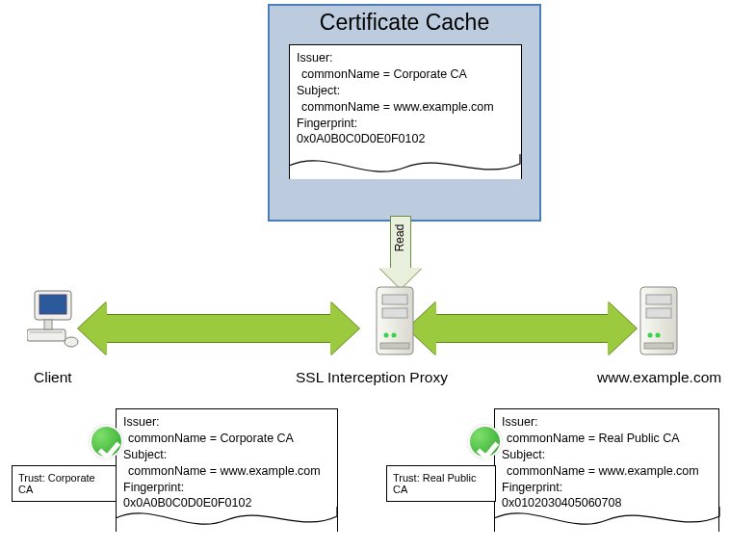 The height and width of the screenshot is (550, 756). Describe the element at coordinates (659, 324) in the screenshot. I see `server-icon` at that location.